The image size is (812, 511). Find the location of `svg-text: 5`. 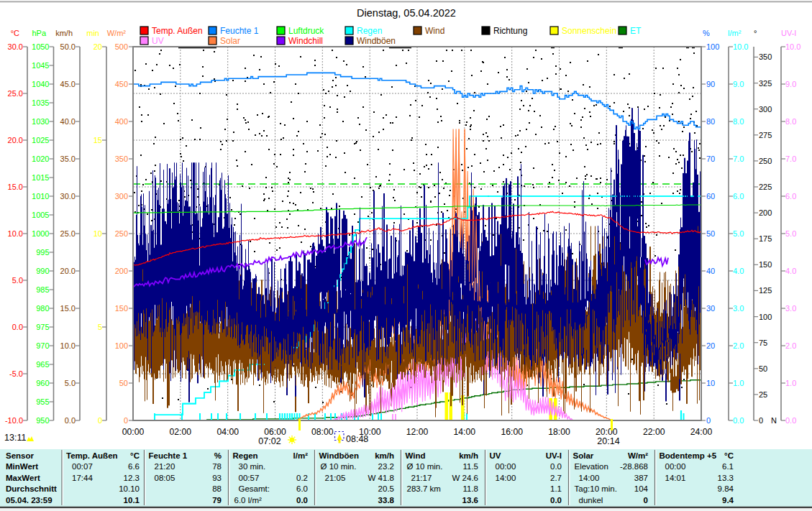

svg-text: 5 is located at coordinates (100, 327).